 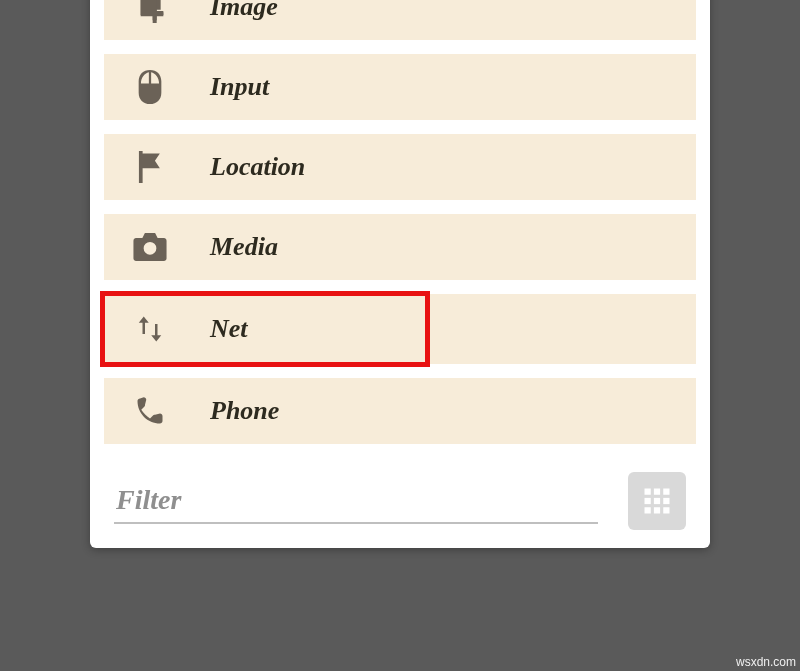 What do you see at coordinates (258, 167) in the screenshot?
I see `category-label: Location` at bounding box center [258, 167].